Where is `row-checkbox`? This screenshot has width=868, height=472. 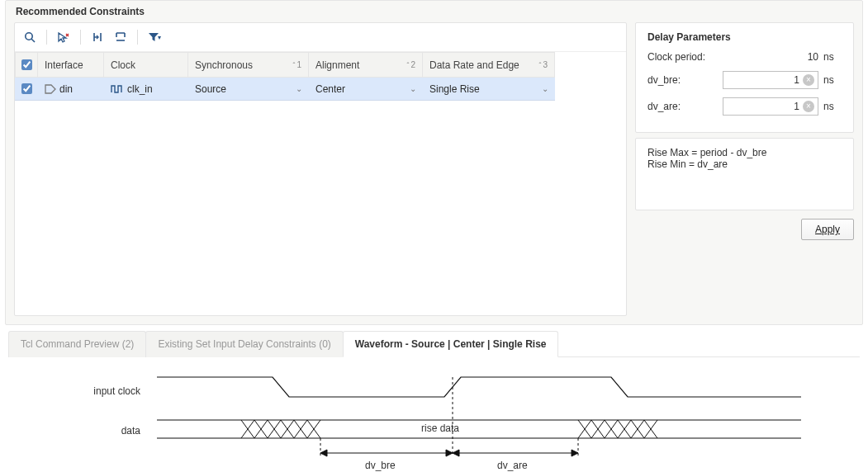
row-checkbox is located at coordinates (26, 89).